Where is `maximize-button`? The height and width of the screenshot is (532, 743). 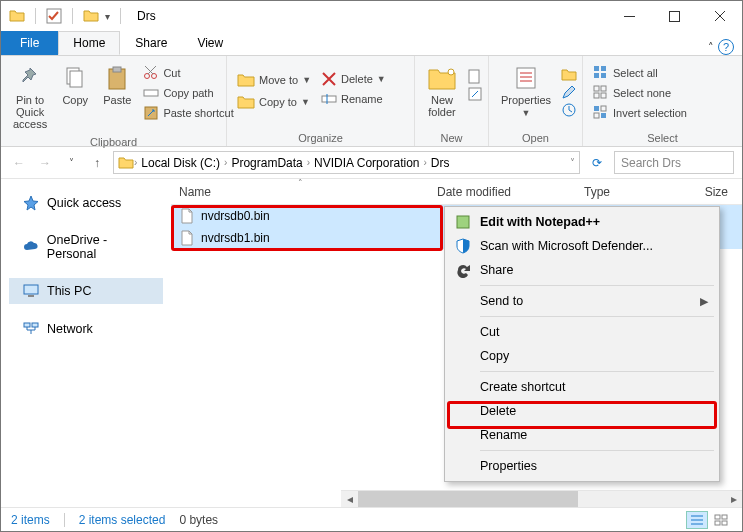 maximize-button is located at coordinates (674, 16).